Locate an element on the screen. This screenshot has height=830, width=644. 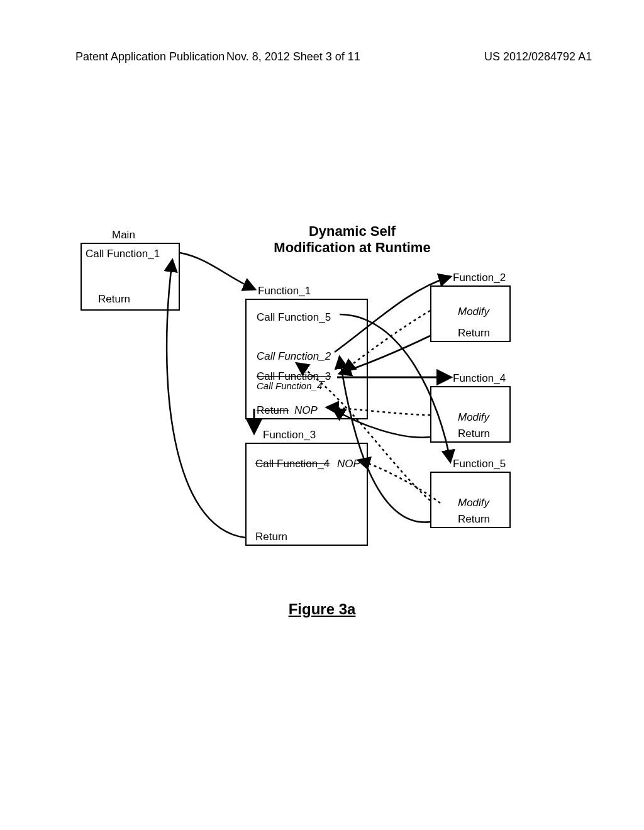
f1-call5: Call Function_5 is located at coordinates (294, 318).